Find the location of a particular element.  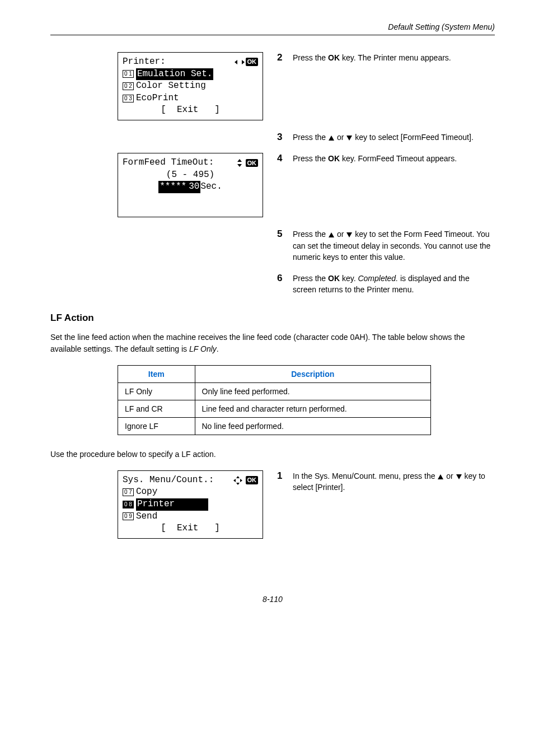

menu-item-color: Color Setting is located at coordinates (171, 86).